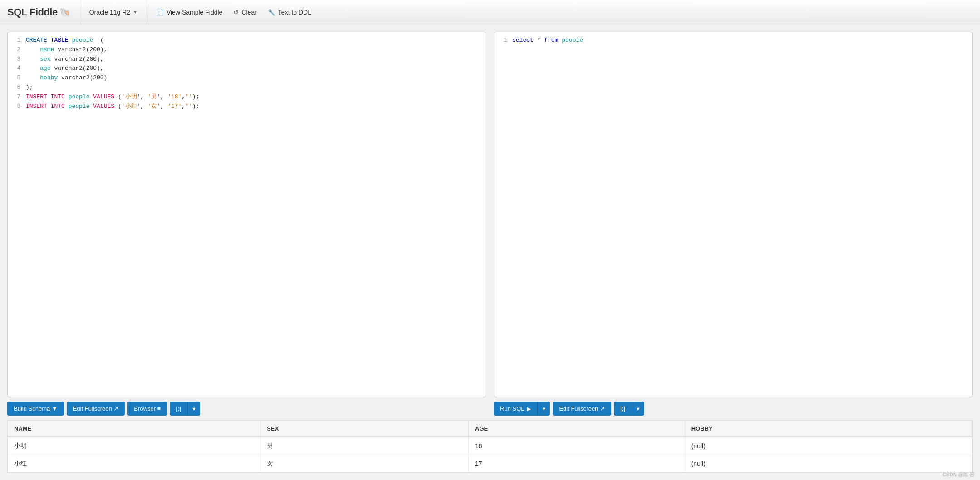 The height and width of the screenshot is (480, 980). Describe the element at coordinates (65, 12) in the screenshot. I see `logo-icon: 🐚` at that location.